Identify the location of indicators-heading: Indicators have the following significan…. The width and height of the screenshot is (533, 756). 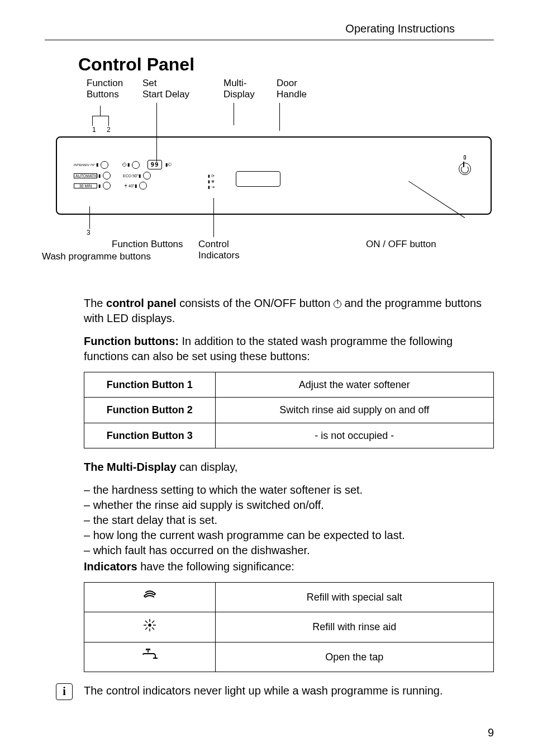
(289, 567).